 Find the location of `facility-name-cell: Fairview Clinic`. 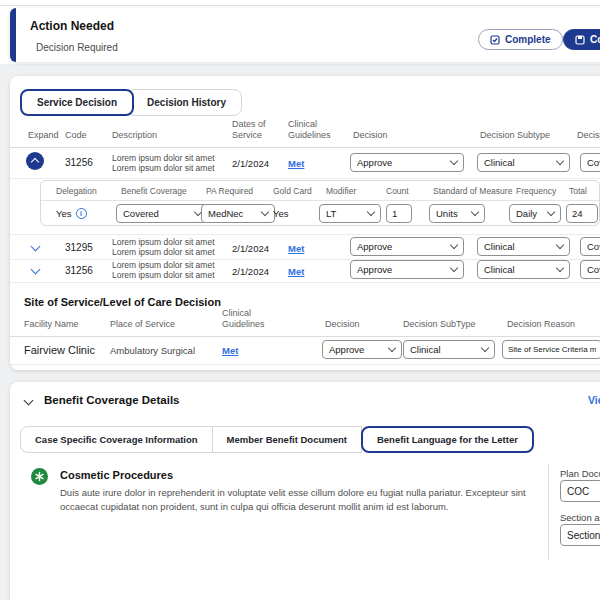

facility-name-cell: Fairview Clinic is located at coordinates (60, 350).